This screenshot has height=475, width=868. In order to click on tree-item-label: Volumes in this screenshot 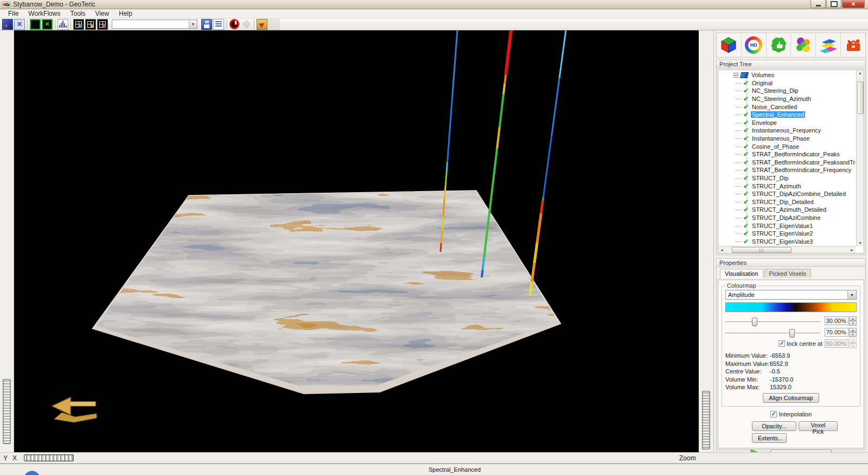, I will do `click(763, 75)`.